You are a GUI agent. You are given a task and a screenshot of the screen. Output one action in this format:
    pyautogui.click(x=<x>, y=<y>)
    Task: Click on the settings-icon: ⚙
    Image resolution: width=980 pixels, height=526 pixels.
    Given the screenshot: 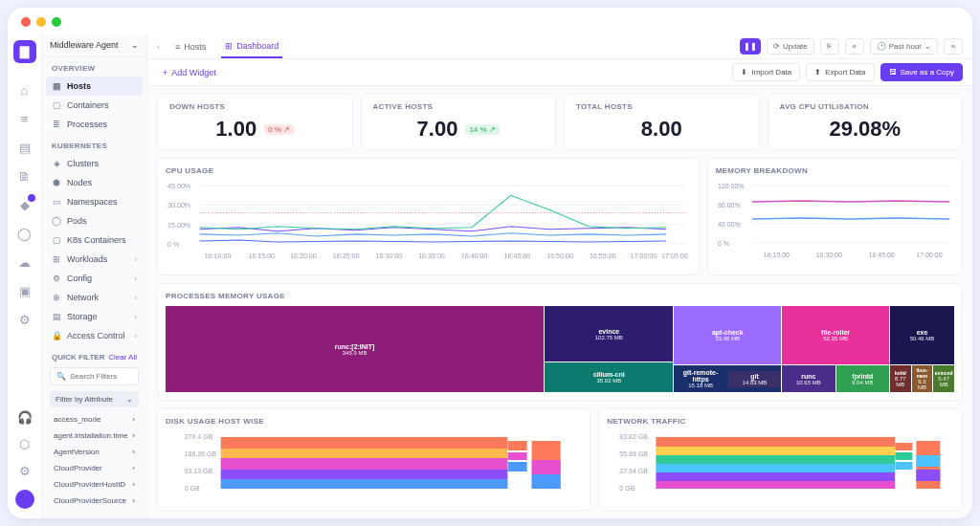 What is the action you would take?
    pyautogui.click(x=25, y=471)
    